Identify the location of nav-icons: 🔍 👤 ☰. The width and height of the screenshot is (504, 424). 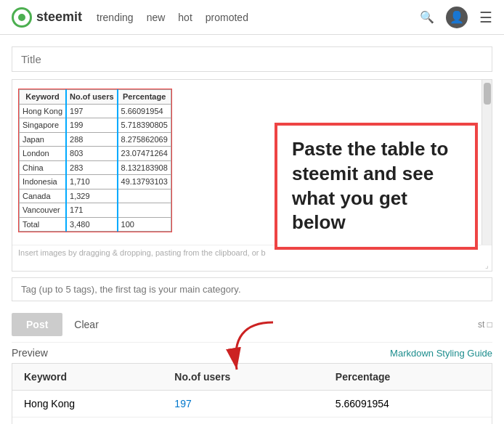
(456, 17).